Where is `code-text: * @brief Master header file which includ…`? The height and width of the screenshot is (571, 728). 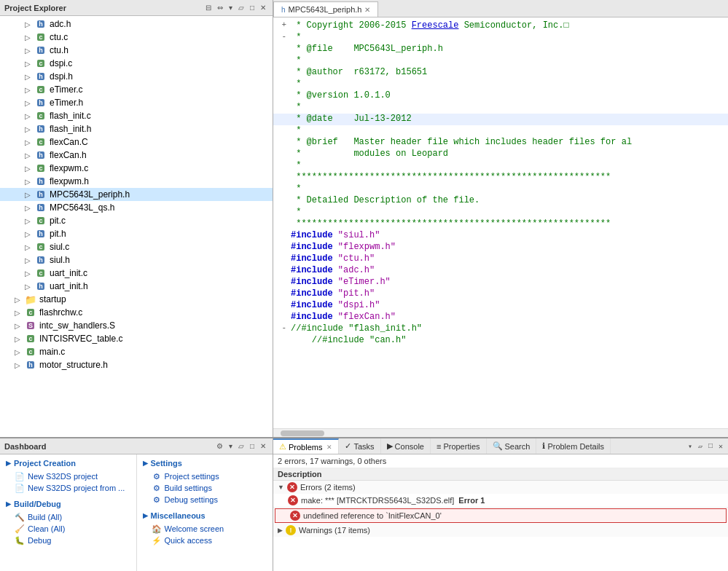
code-text: * @brief Master header file which includ… is located at coordinates (461, 142).